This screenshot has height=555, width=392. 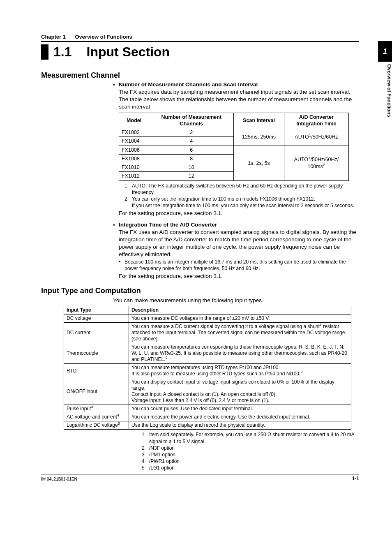 What do you see at coordinates (134, 168) in the screenshot?
I see `cell-model: FX1010` at bounding box center [134, 168].